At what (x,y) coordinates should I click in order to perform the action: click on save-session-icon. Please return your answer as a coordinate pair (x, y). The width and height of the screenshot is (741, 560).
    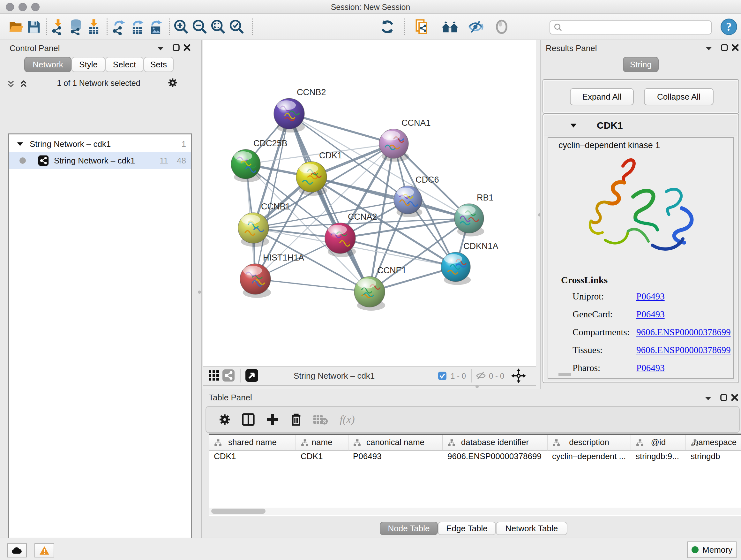
    Looking at the image, I should click on (34, 27).